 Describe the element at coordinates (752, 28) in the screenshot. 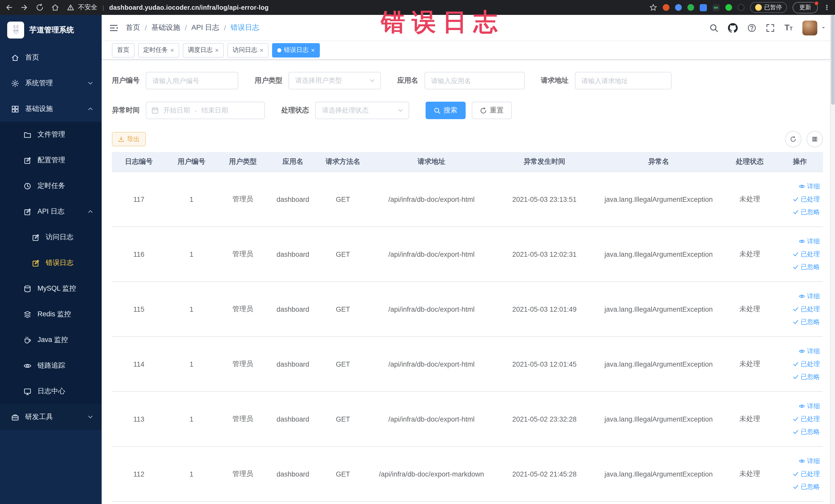

I see `help-icon` at that location.